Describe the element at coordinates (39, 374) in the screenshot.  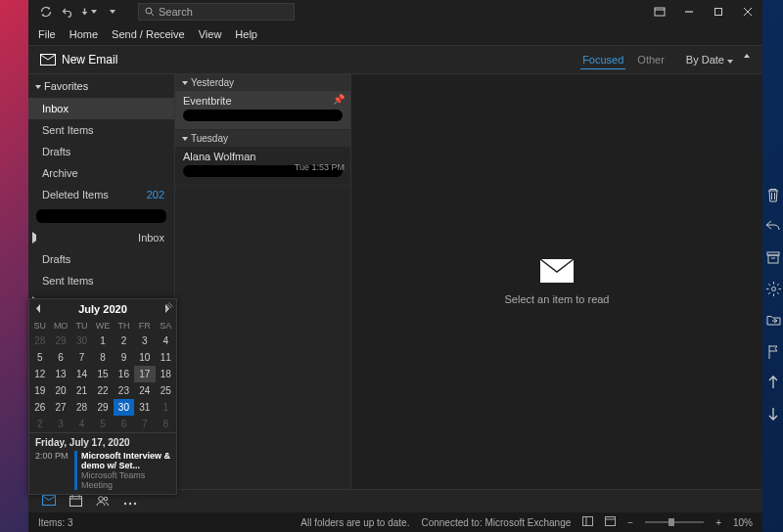
I see `cal-day: 12` at that location.